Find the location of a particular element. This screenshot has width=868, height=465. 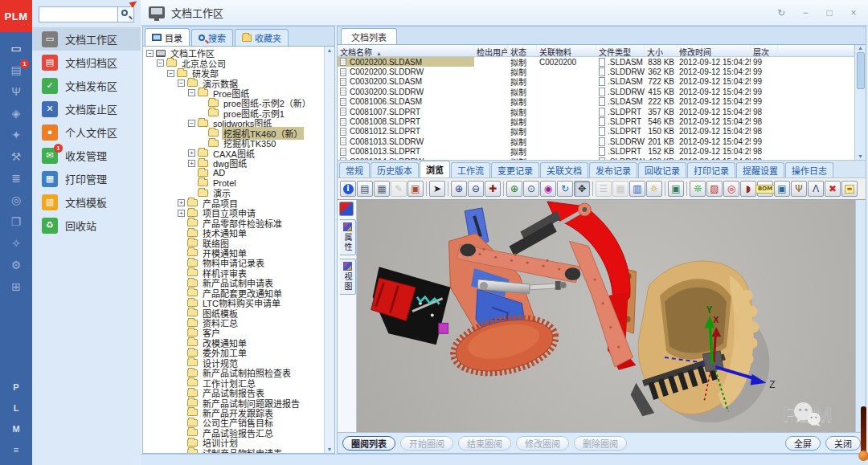

page-scrollbar is located at coordinates (863, 431).